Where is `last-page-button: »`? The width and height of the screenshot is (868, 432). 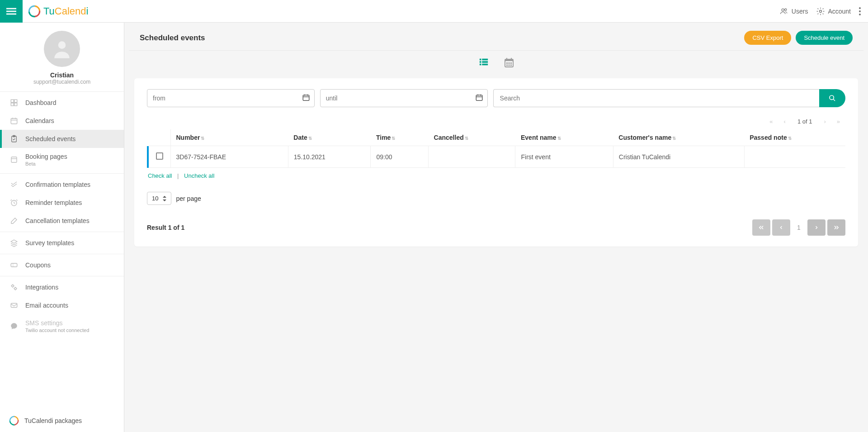
last-page-button: » is located at coordinates (838, 121).